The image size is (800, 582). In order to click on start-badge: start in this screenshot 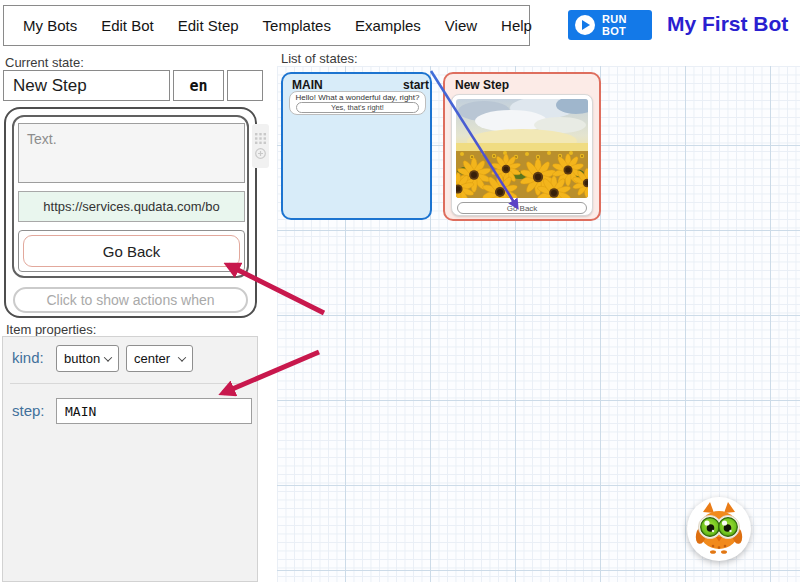, I will do `click(416, 85)`.